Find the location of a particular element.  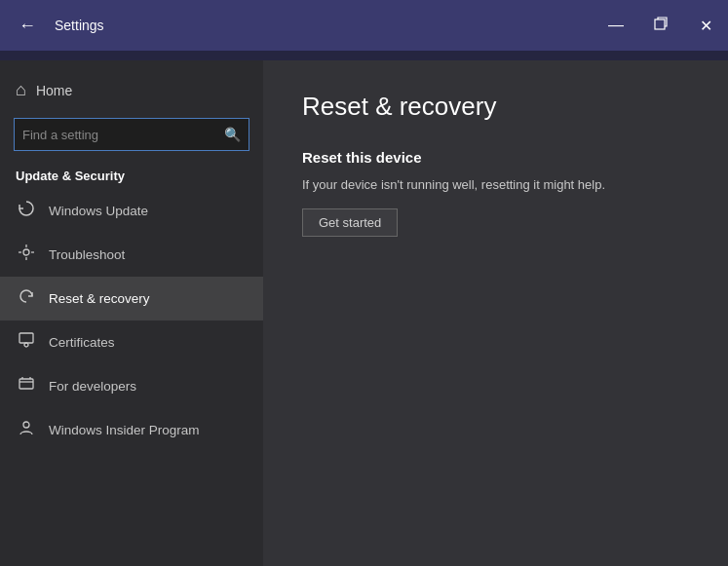

sidebar-item-label: Reset & recovery is located at coordinates (99, 298).